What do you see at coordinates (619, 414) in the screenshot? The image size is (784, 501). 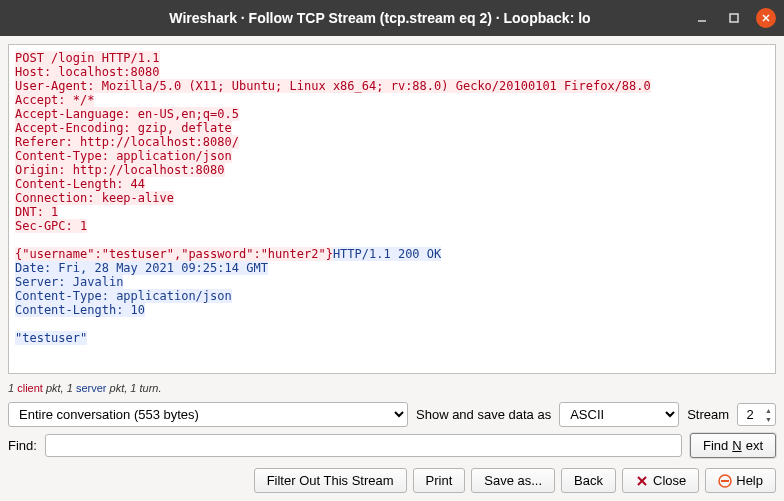 I see `encoding-select: ASCII` at bounding box center [619, 414].